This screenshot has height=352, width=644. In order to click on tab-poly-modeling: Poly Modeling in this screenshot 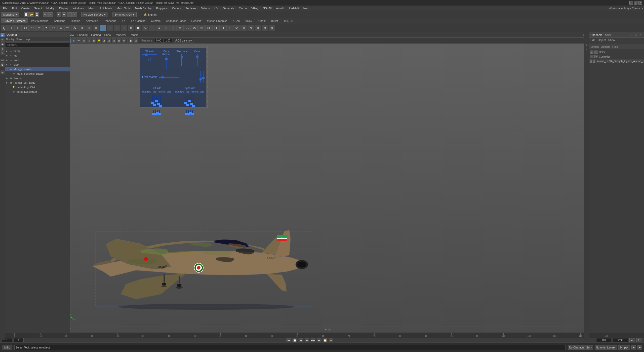, I will do `click(40, 21)`.